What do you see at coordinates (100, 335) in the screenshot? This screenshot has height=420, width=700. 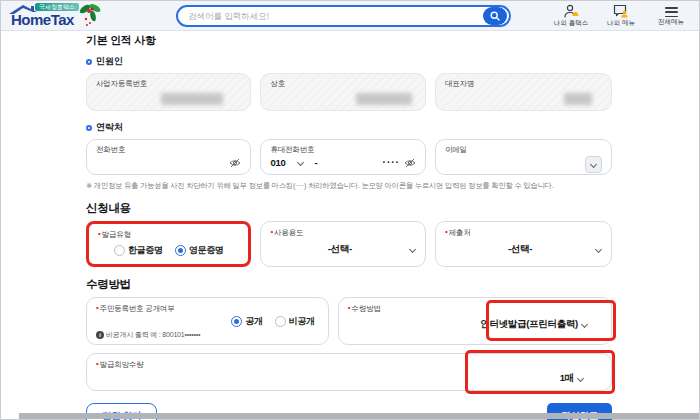 I see `info-icon: i` at bounding box center [100, 335].